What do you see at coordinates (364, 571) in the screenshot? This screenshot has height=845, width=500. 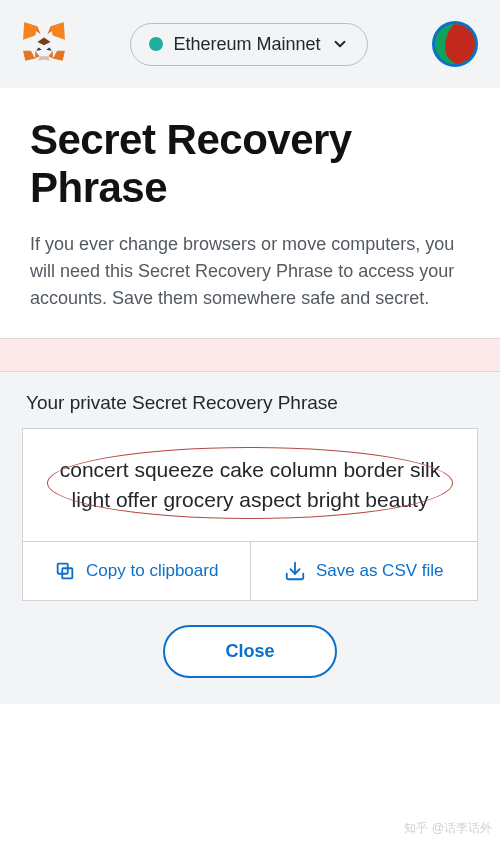 I see `save-csv-button: Save as CSV file` at bounding box center [364, 571].